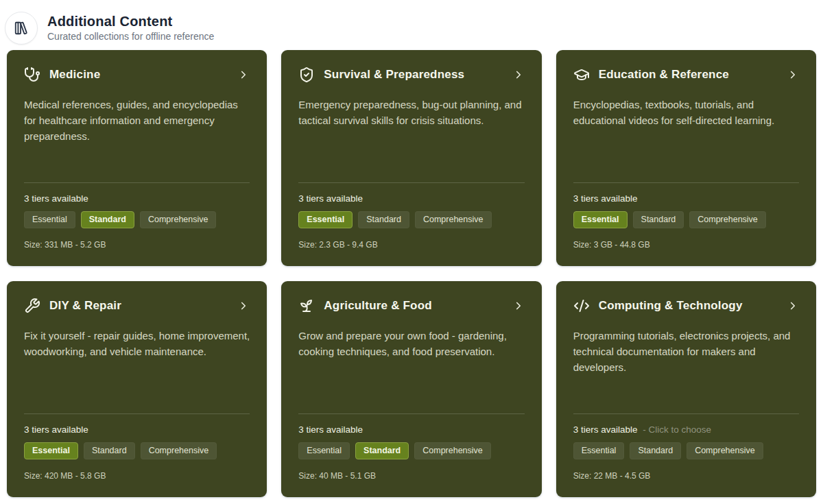 The width and height of the screenshot is (823, 504). Describe the element at coordinates (137, 158) in the screenshot. I see `category-card-medicine: Medicine Medical references, guides, and…` at that location.